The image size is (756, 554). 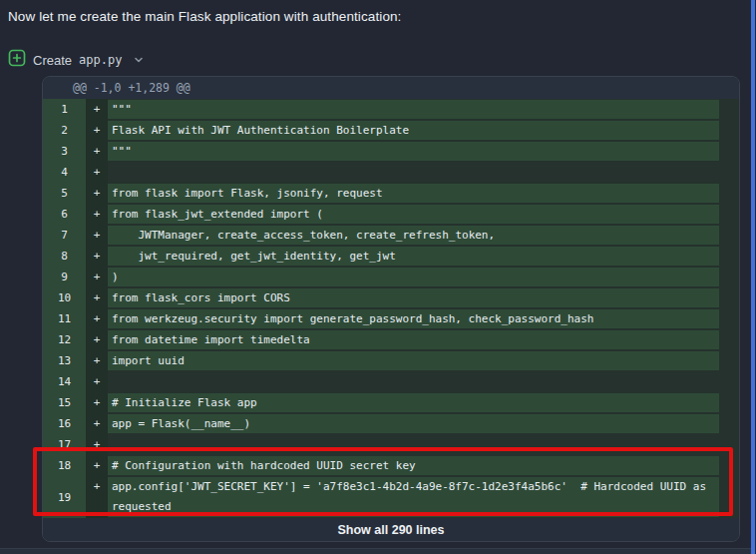 What do you see at coordinates (391, 339) in the screenshot?
I see `diff-line: 12+from datetime import timedelta` at bounding box center [391, 339].